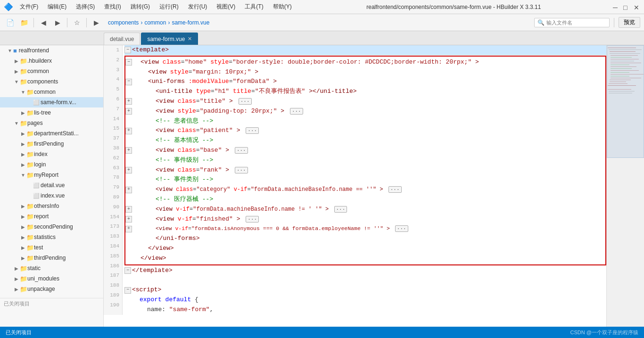 This screenshot has width=644, height=338. I want to click on open-folder-button: 📁, so click(24, 23).